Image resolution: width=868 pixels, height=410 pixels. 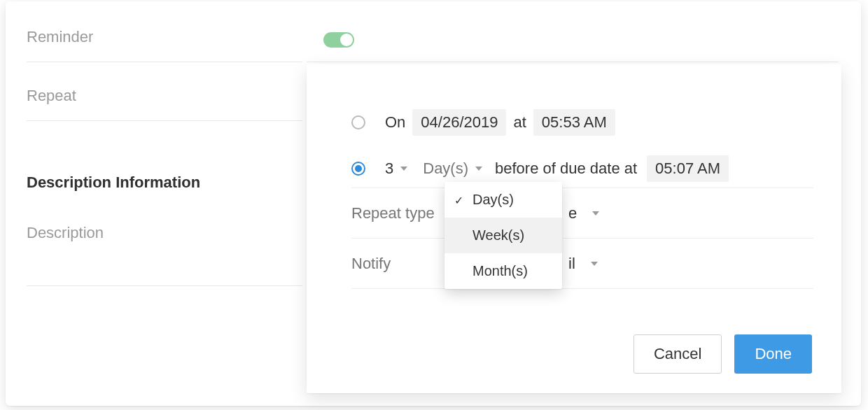 What do you see at coordinates (503, 235) in the screenshot?
I see `unit-dropdown: ✓ Day(s) Week(s) Month(s)` at bounding box center [503, 235].